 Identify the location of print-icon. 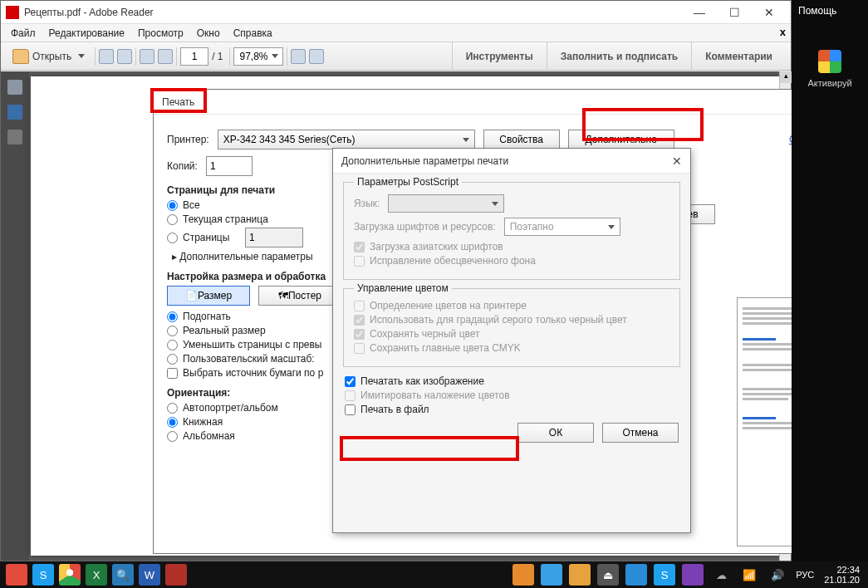
(147, 56).